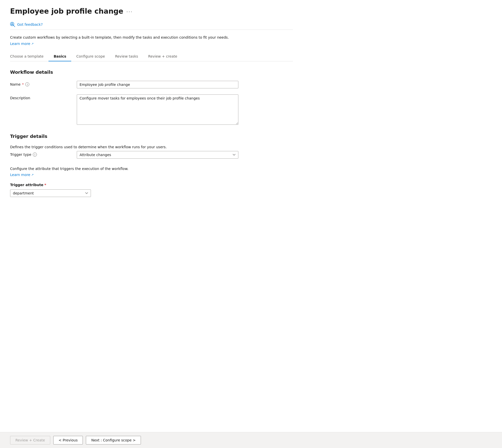 The width and height of the screenshot is (502, 448). What do you see at coordinates (158, 85) in the screenshot?
I see `name-input` at bounding box center [158, 85].